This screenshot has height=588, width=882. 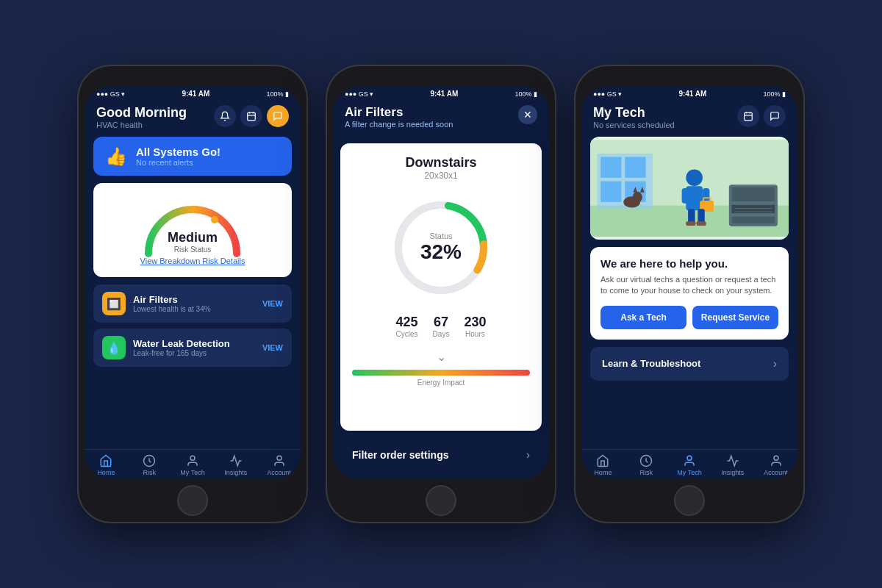 I want to click on tech-header-left: My Tech No services scheduled, so click(x=634, y=118).